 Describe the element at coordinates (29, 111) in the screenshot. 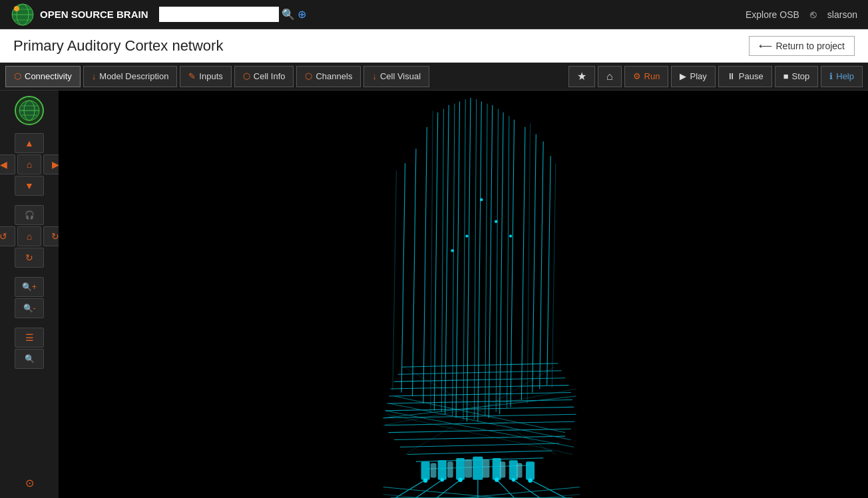

I see `sidebar-globe-icon` at that location.